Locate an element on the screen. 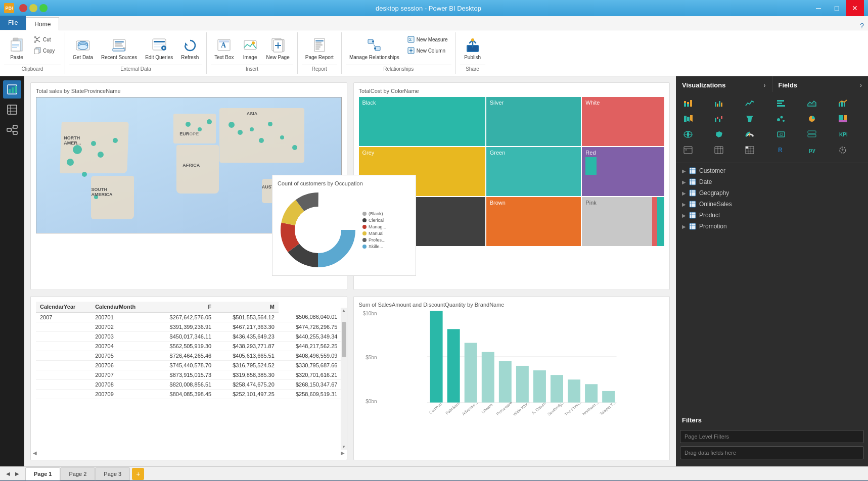 The height and width of the screenshot is (481, 868). legend-profes: Profes... is located at coordinates (374, 240).